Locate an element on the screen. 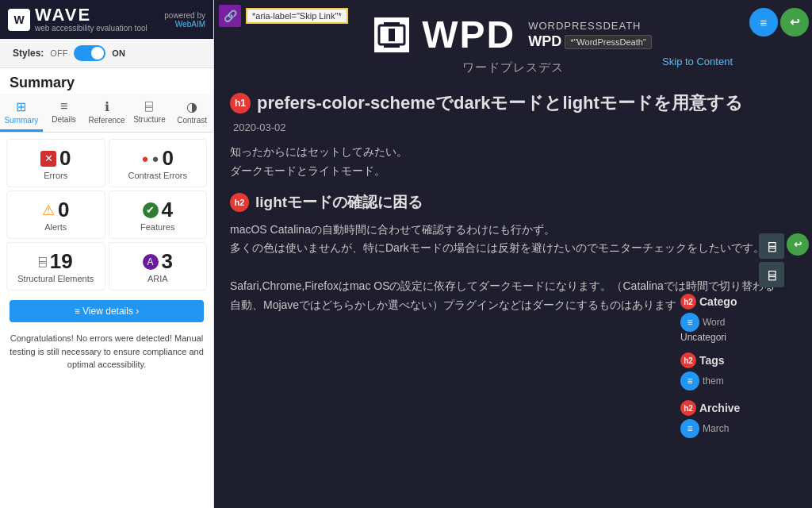 Image resolution: width=812 pixels, height=508 pixels. category-title: Catego is located at coordinates (718, 302).